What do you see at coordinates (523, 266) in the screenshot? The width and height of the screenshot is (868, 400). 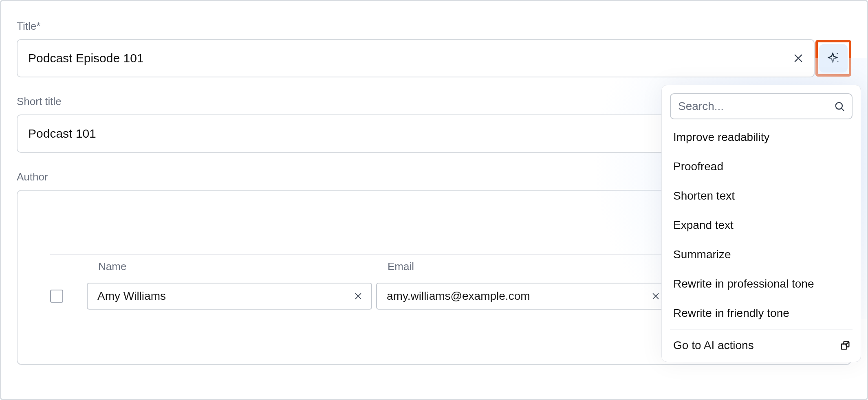 I see `column-email-header: Email` at bounding box center [523, 266].